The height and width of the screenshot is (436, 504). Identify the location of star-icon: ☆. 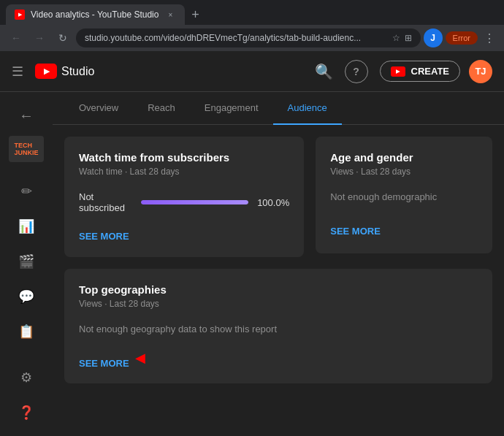
(396, 38).